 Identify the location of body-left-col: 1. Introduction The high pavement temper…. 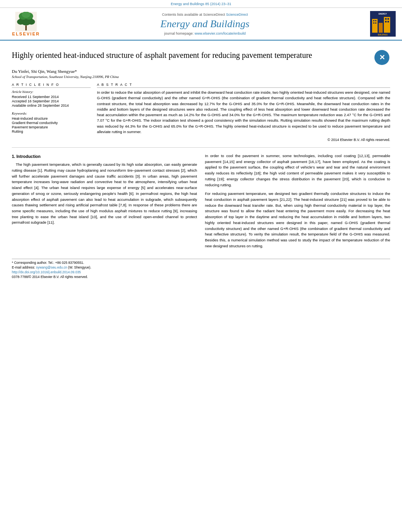
(104, 203).